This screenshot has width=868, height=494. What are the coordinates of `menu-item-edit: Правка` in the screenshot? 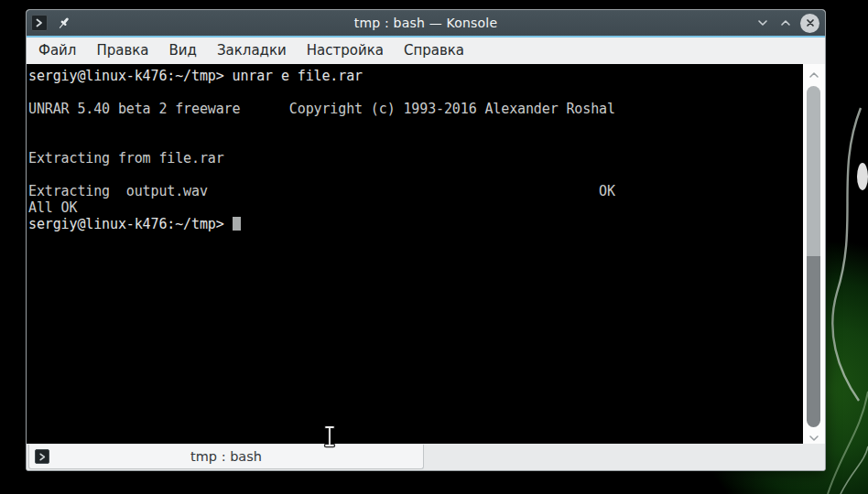 It's located at (123, 51).